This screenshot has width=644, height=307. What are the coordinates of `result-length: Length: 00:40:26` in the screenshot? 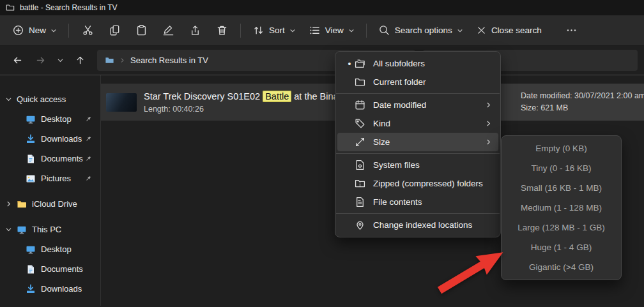 It's located at (245, 109).